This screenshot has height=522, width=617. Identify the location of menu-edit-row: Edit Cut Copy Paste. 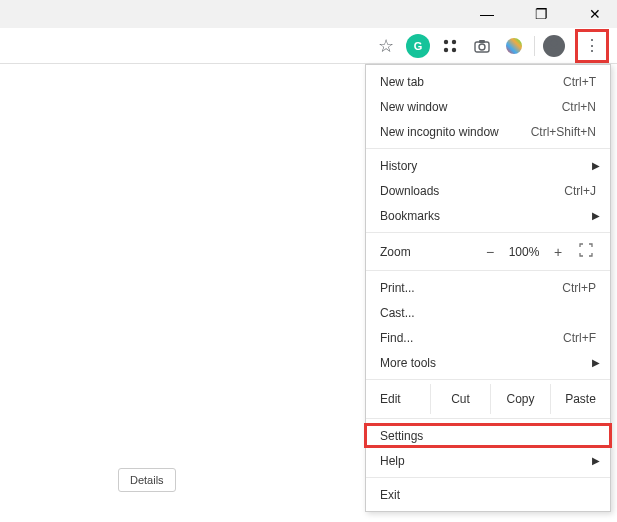
(488, 399).